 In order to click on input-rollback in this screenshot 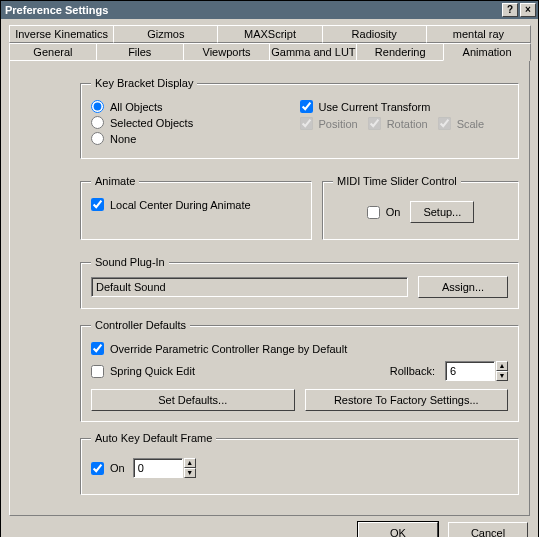, I will do `click(470, 371)`.